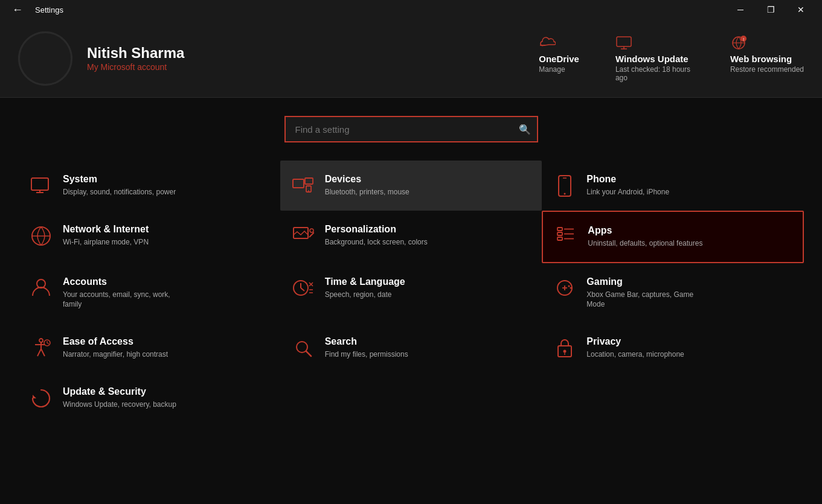 The image size is (822, 504). I want to click on update-sub: Last checked: 18 hours ago, so click(655, 74).